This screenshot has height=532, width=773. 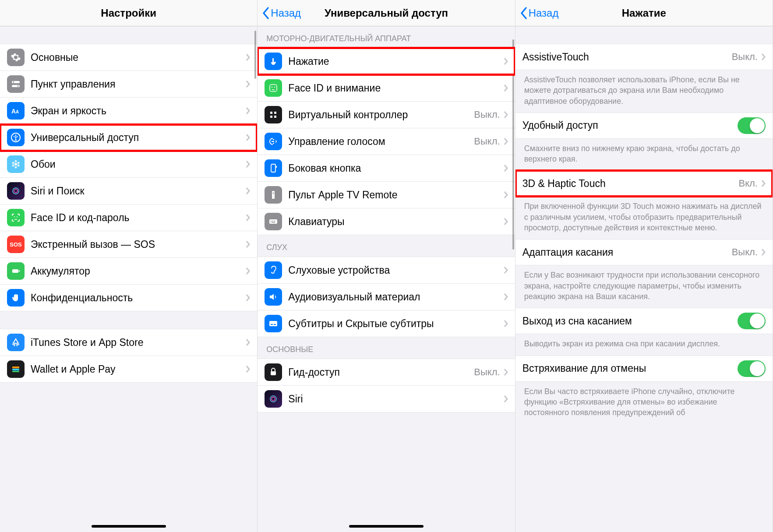 What do you see at coordinates (748, 183) in the screenshot?
I see `row-value: Вкл.` at bounding box center [748, 183].